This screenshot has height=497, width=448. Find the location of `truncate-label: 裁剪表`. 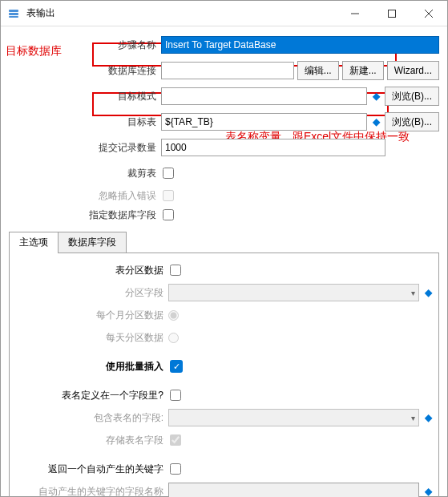

truncate-label: 裁剪表 is located at coordinates (85, 173).